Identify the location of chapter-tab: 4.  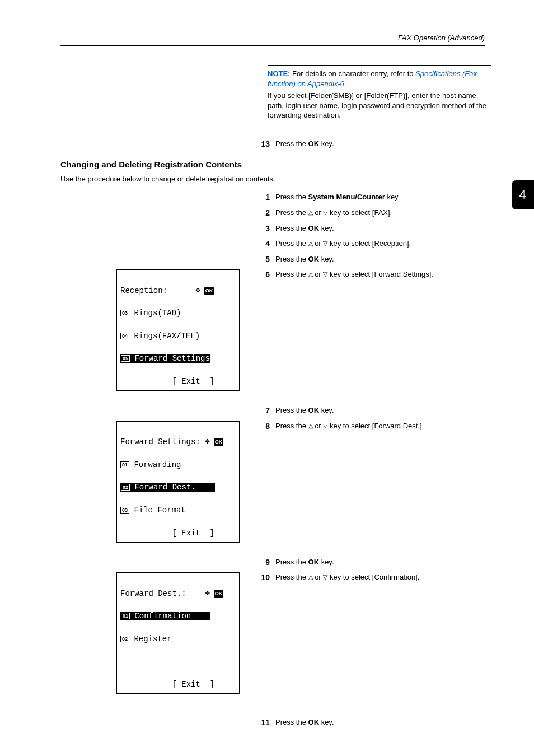
(523, 195).